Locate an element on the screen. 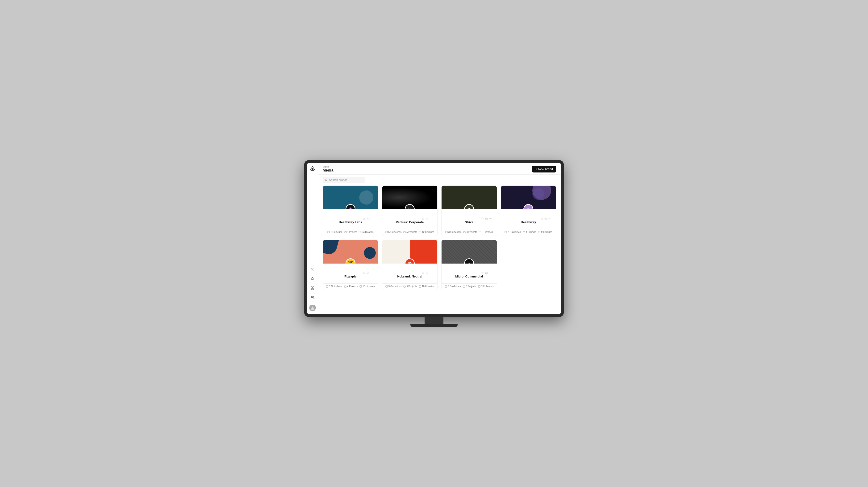  card-cover-healthway is located at coordinates (529, 197).